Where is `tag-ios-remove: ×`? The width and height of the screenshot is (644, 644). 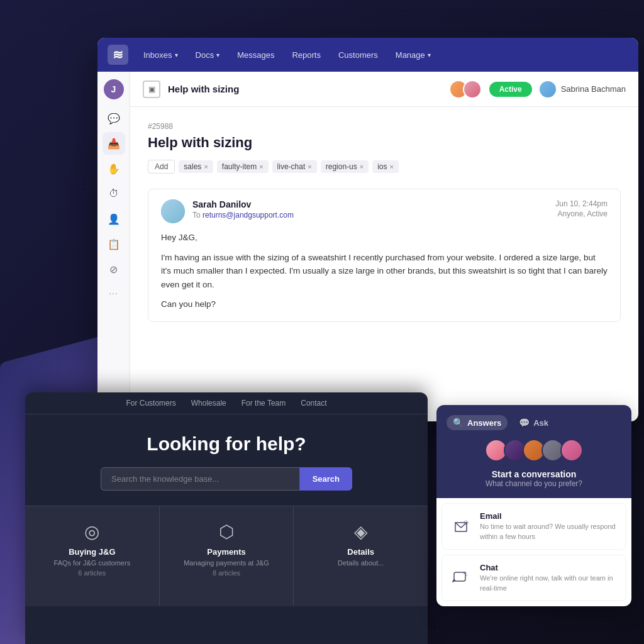
tag-ios-remove: × is located at coordinates (392, 167).